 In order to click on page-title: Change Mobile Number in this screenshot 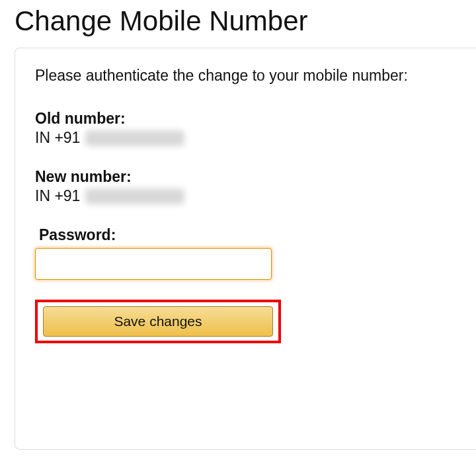, I will do `click(238, 24)`.